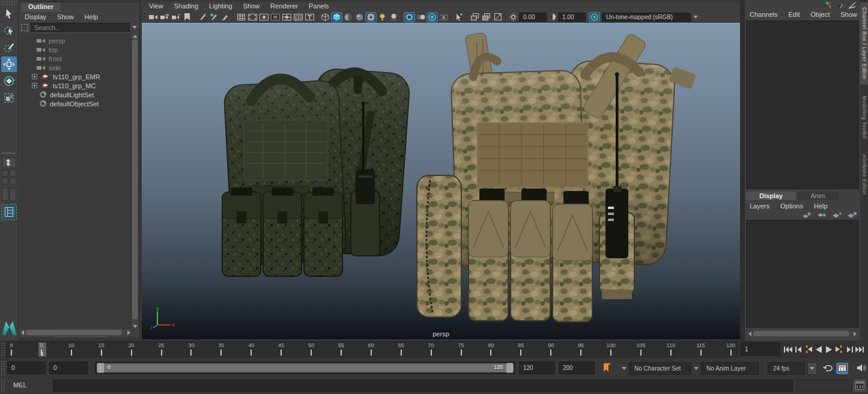 This screenshot has height=394, width=868. What do you see at coordinates (771, 196) in the screenshot?
I see `layer-tab-display: Display` at bounding box center [771, 196].